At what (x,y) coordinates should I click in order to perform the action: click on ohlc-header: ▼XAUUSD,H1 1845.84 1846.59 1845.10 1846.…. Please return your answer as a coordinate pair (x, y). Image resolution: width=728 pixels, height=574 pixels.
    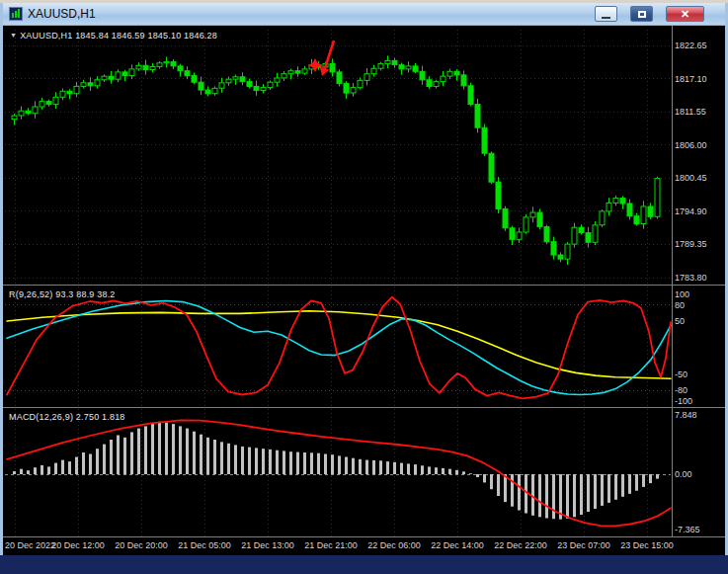
    Looking at the image, I should click on (114, 36).